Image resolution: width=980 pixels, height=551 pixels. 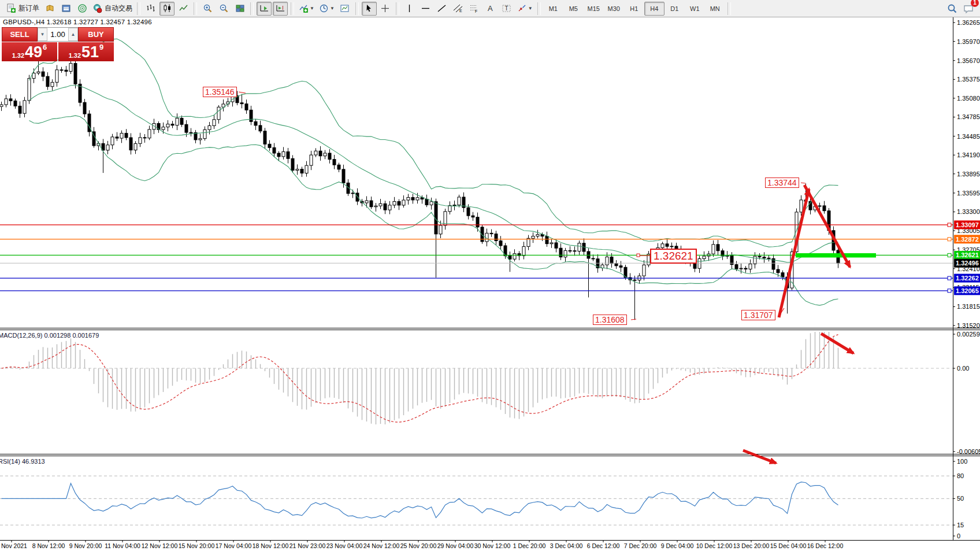 I want to click on svg-text: F, so click(x=476, y=12).